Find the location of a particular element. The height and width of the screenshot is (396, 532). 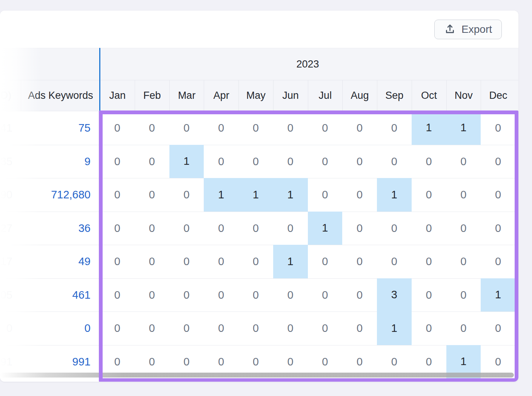

cell-may: 1 is located at coordinates (256, 195).